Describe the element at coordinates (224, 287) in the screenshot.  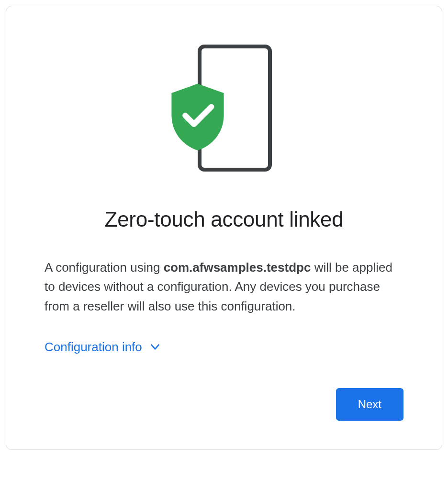
I see `dialog-description: A configuration using com.afwsamples.tes…` at that location.